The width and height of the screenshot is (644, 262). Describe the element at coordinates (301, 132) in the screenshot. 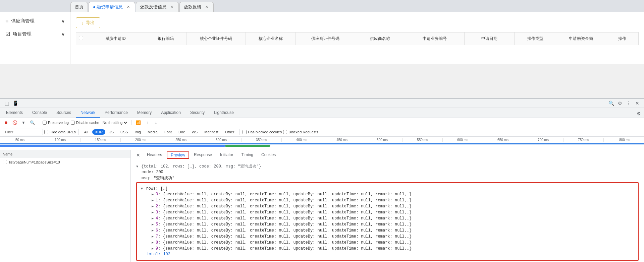

I see `blocked-requests-label: Blocked Requests` at that location.